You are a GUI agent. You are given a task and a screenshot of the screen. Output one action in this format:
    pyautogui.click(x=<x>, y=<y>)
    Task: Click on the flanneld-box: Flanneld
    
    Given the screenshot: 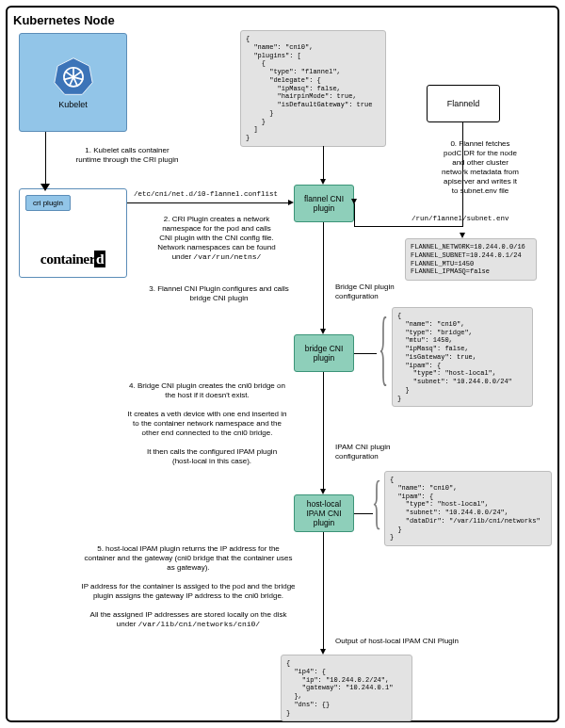 What is the action you would take?
    pyautogui.click(x=463, y=104)
    